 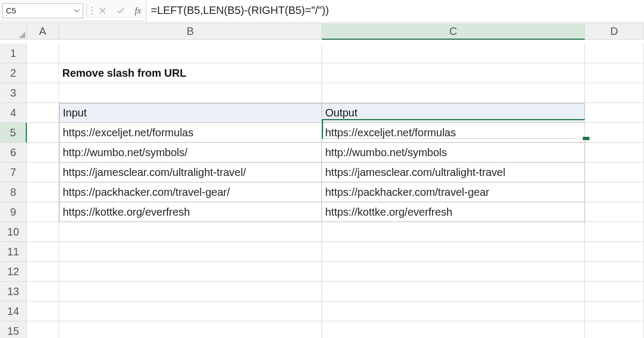 What do you see at coordinates (395, 11) in the screenshot?
I see `formula-input: =LEFT(B5,LEN(B5)-(RIGHT(B5)="/"))` at bounding box center [395, 11].